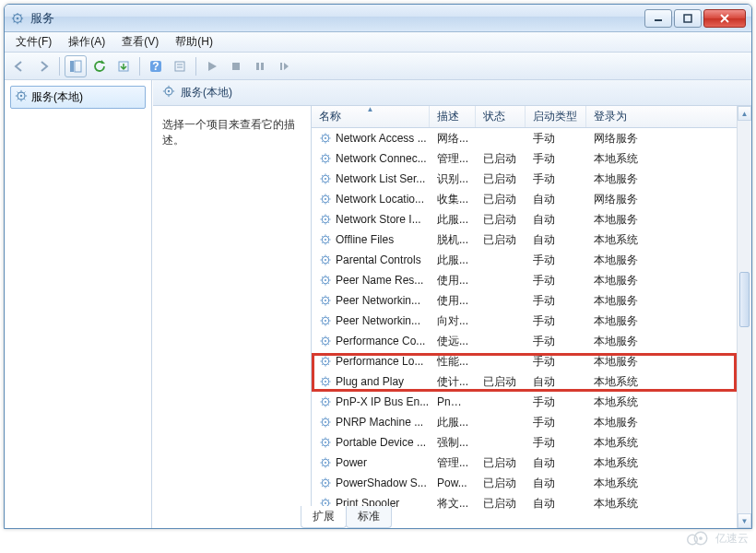 The image size is (756, 553). I want to click on service-row: Peer Name Res...使用...手动本地服务, so click(524, 280).